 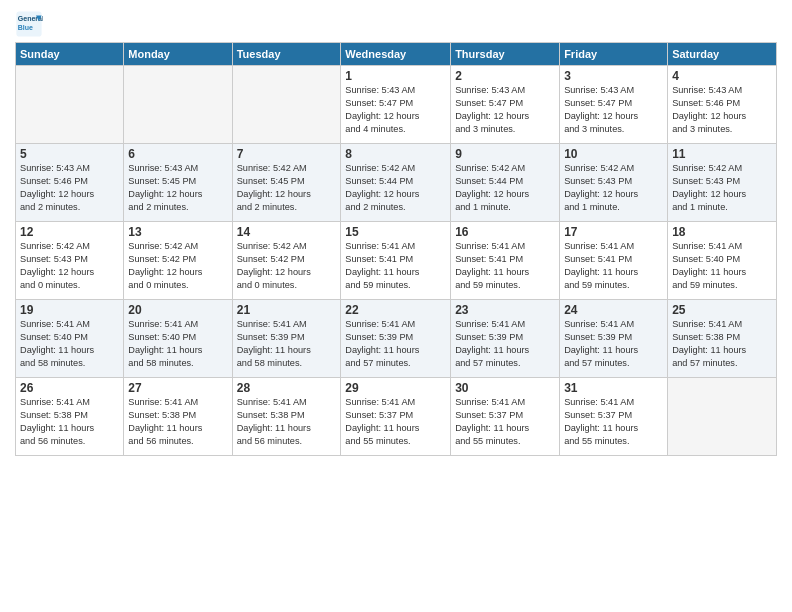 What do you see at coordinates (70, 417) in the screenshot?
I see `calendar-cell: 26Sunrise: 5:41 AM Sunset: 5:38 PM Dayli…` at bounding box center [70, 417].